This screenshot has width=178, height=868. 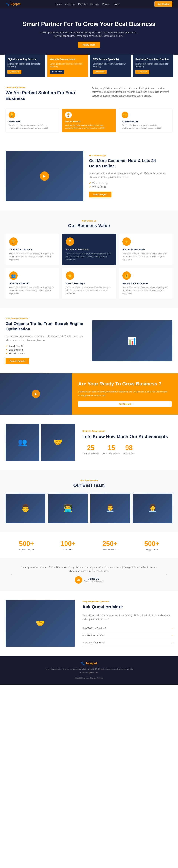 I want to click on service-card-btn-0: Learn More, so click(x=14, y=72).